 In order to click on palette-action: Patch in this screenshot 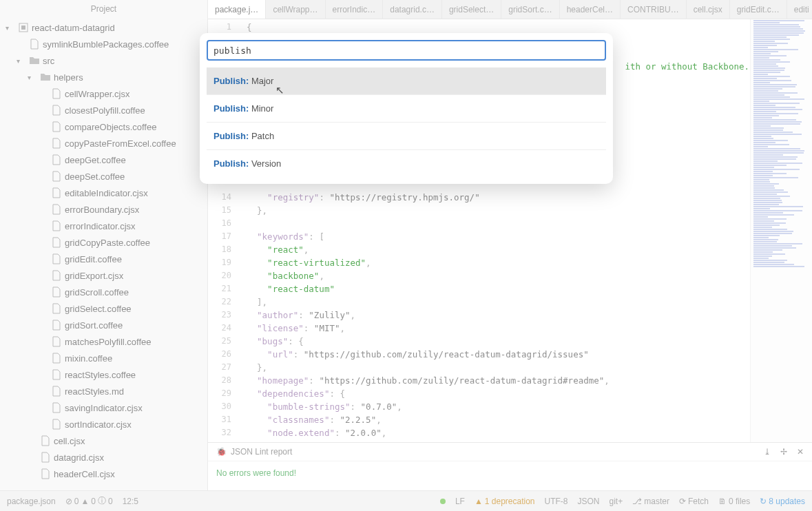, I will do `click(263, 136)`.